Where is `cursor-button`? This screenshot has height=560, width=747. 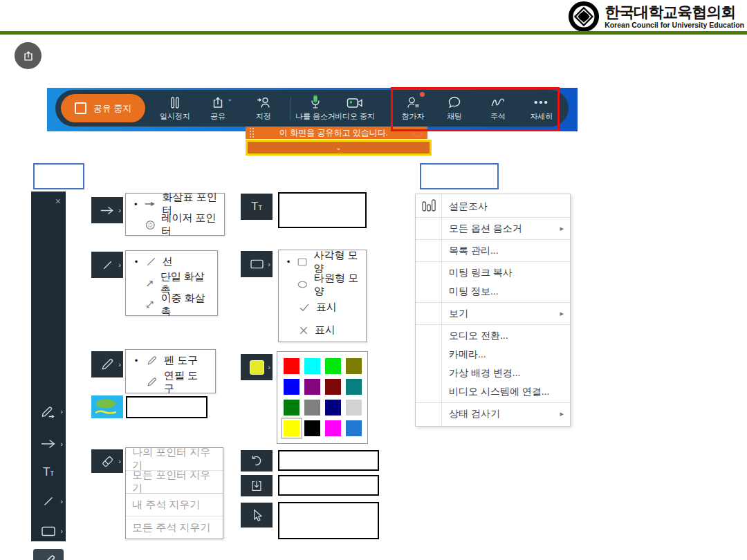 cursor-button is located at coordinates (257, 515).